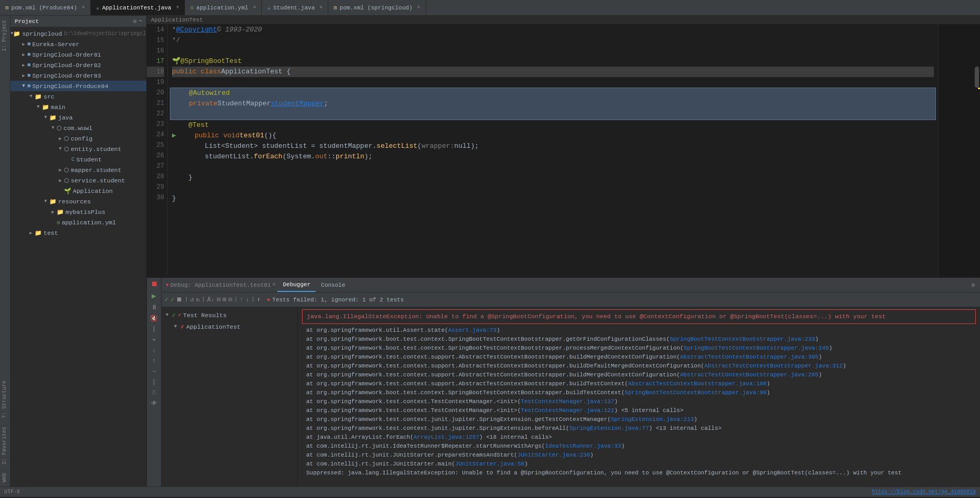 This screenshot has width=980, height=498. I want to click on stack-link: ArrayList.java:1257, so click(447, 437).